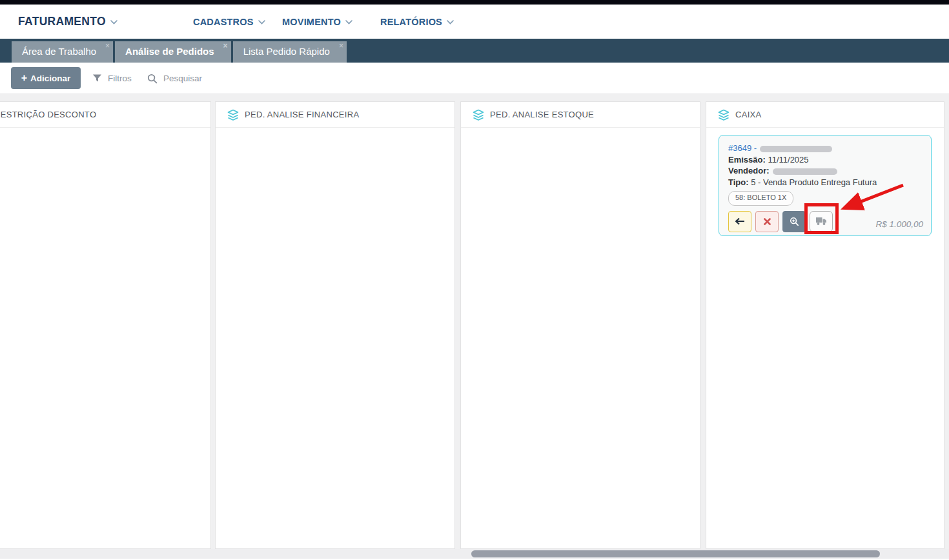  I want to click on move-back-button, so click(740, 222).